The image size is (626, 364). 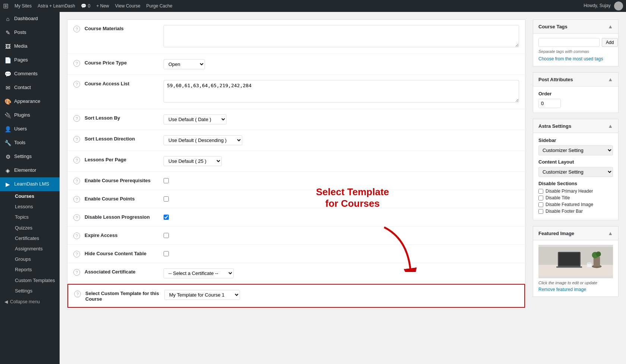 What do you see at coordinates (159, 6) in the screenshot?
I see `purge-cache-link: Purge Cache` at bounding box center [159, 6].